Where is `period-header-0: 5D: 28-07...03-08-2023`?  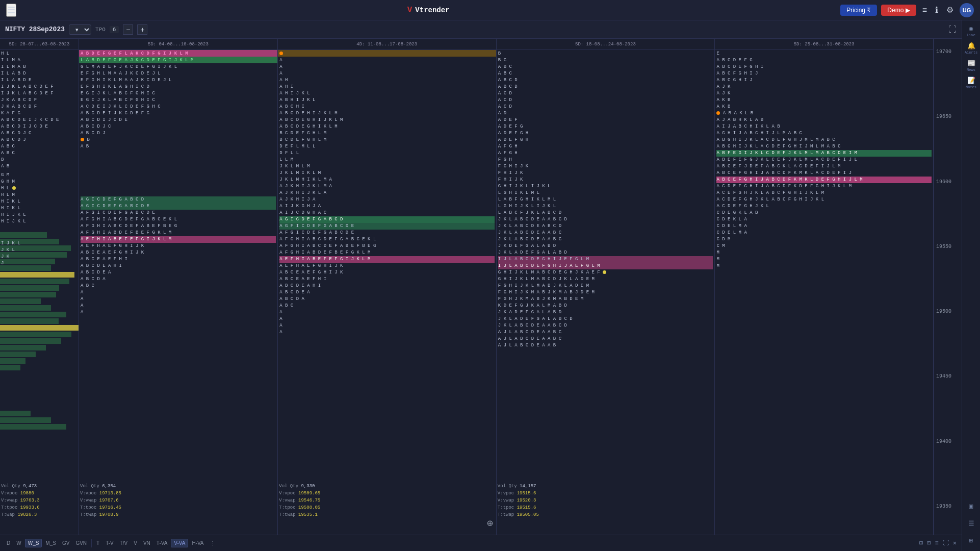
period-header-0: 5D: 28-07...03-08-2023 is located at coordinates (40, 44).